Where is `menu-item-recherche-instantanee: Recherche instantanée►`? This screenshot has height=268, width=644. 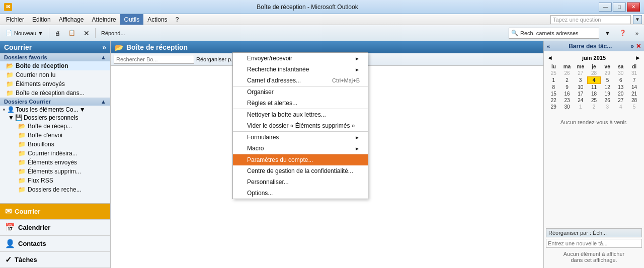
menu-item-recherche-instantanee: Recherche instantanée► is located at coordinates (300, 69).